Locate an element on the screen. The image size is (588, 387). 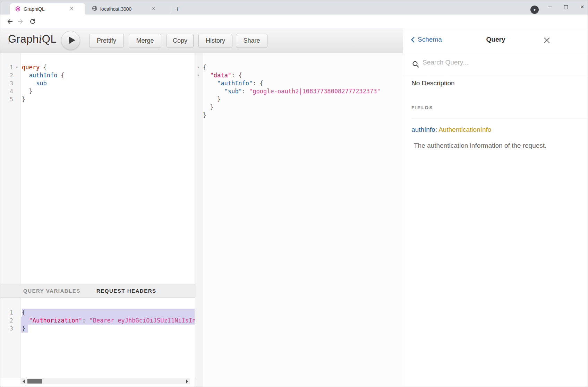
scroll-left-icon is located at coordinates (24, 381).